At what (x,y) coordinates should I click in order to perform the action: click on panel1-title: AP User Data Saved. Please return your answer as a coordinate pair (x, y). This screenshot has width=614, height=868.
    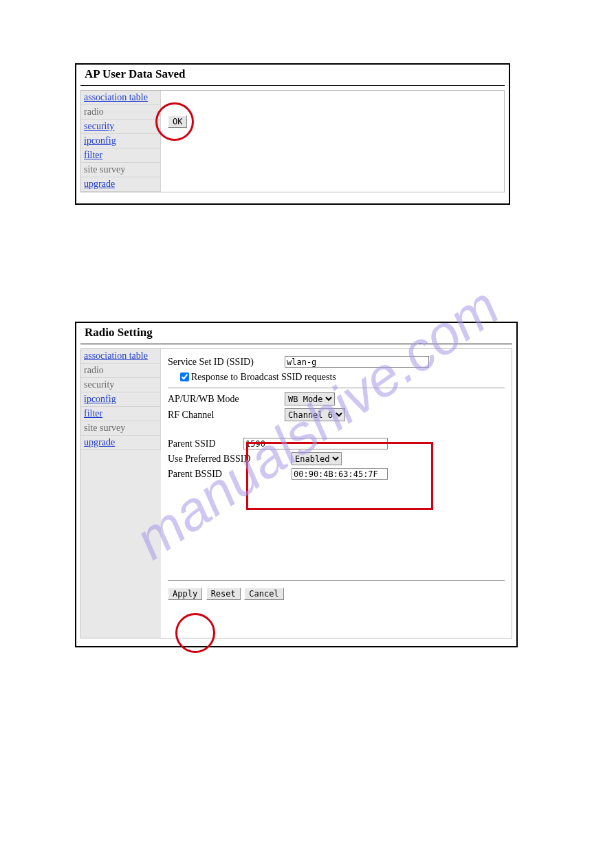
    Looking at the image, I should click on (293, 76).